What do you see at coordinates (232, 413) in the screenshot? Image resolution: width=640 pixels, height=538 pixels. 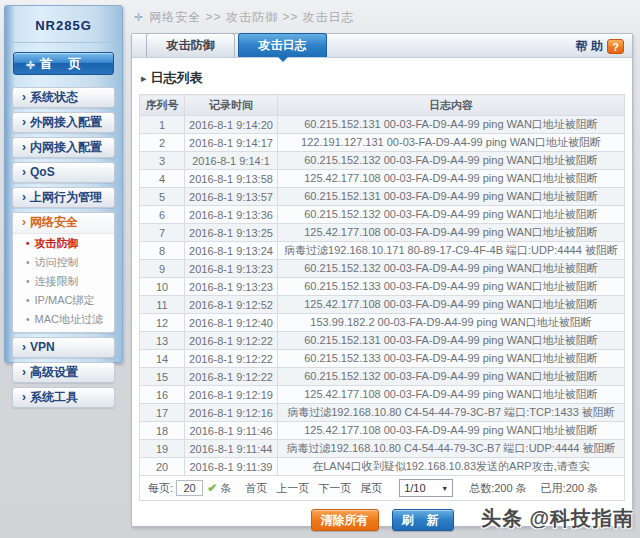 I see `cell-time: 2016-8-1 9:12:16` at bounding box center [232, 413].